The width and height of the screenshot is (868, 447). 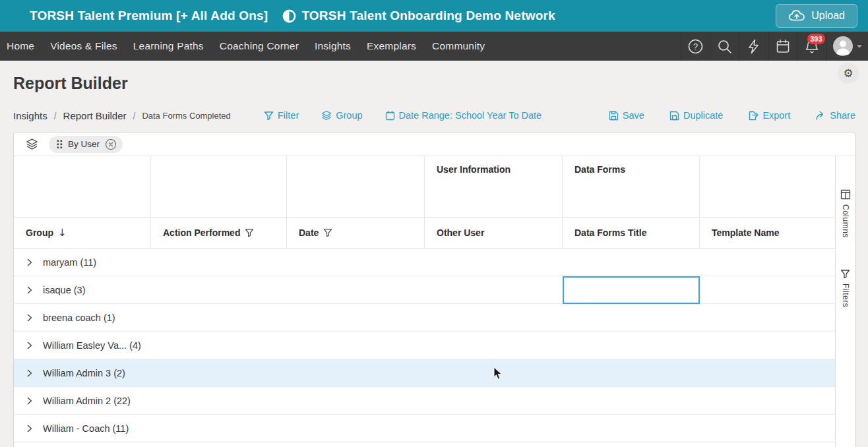 I want to click on column-header-action-performed: Action Performed, so click(x=219, y=233).